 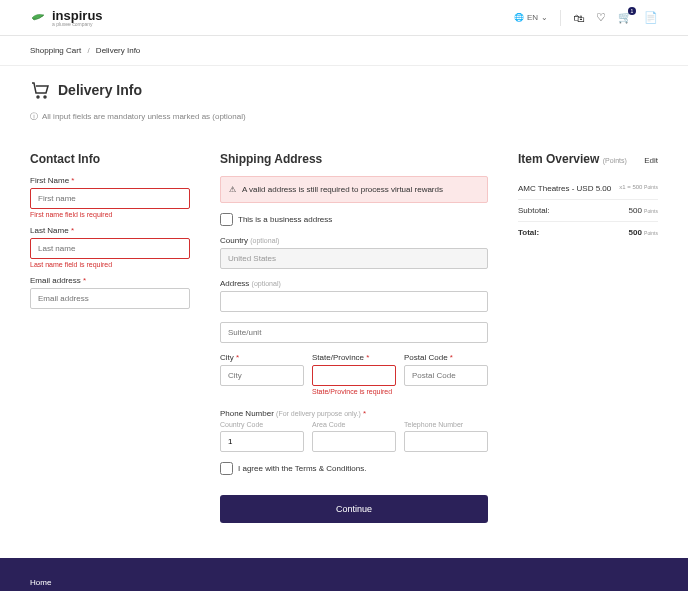 I want to click on overview-total: Total: 500 Points, so click(x=588, y=232).